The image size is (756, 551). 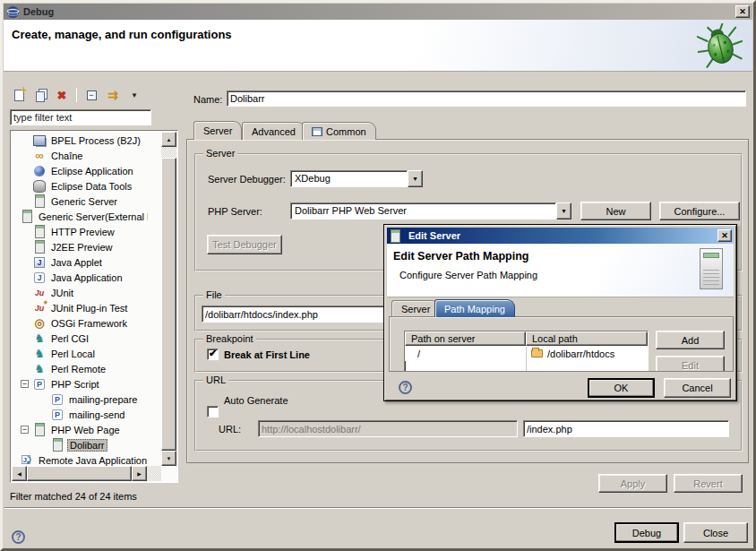 What do you see at coordinates (405, 387) in the screenshot?
I see `dialog-help-icon: ?` at bounding box center [405, 387].